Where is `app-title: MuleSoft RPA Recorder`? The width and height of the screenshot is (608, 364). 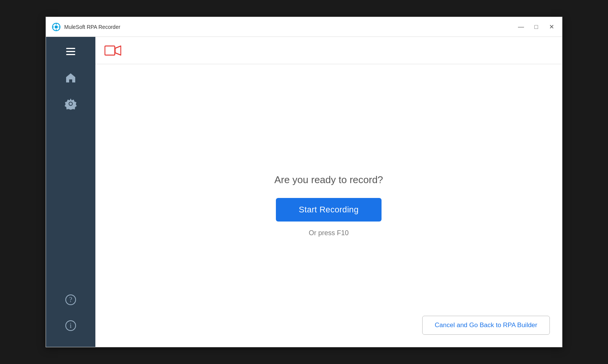
app-title: MuleSoft RPA Recorder is located at coordinates (92, 27).